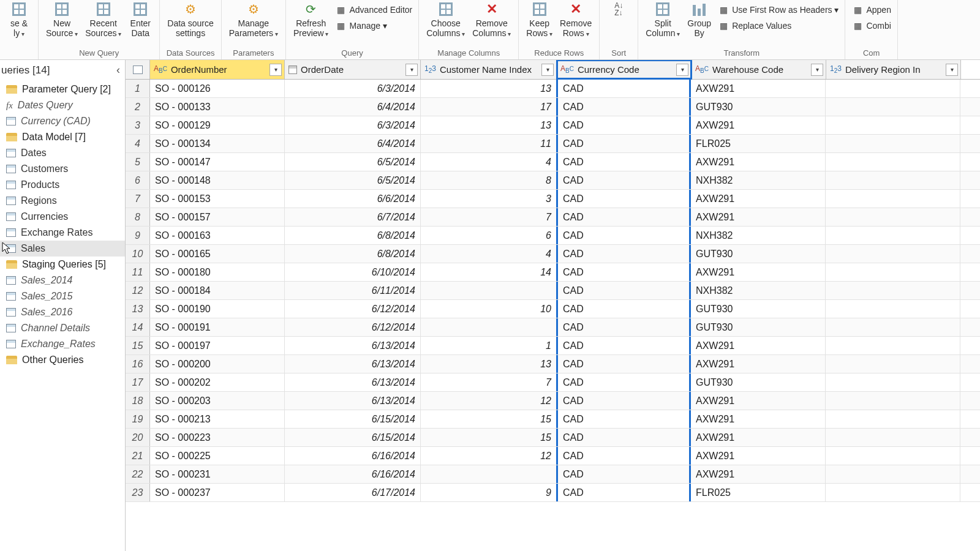  What do you see at coordinates (758, 143) in the screenshot?
I see `cell-warehouse-code: FLR025` at bounding box center [758, 143].